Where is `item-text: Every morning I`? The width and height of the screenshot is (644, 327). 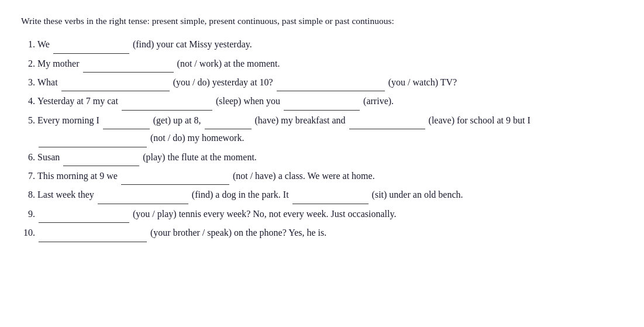
item-text: Every morning I is located at coordinates (70, 121).